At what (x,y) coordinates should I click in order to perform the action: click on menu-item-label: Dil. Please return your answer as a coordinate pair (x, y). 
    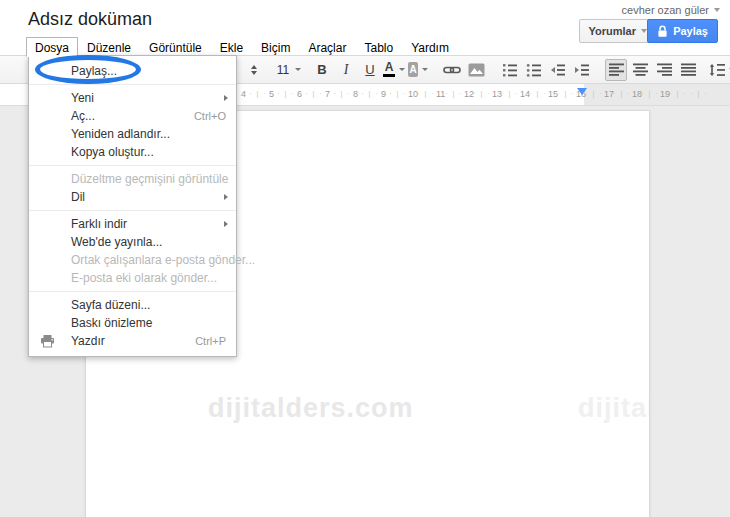
    Looking at the image, I should click on (78, 197).